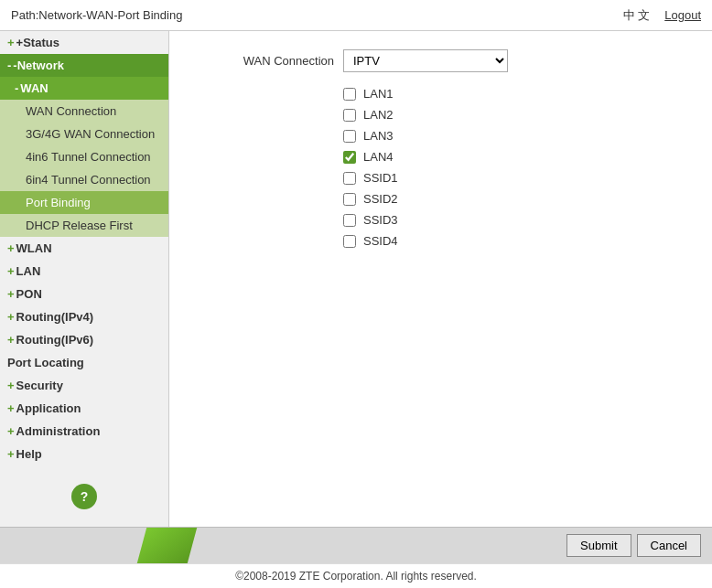  What do you see at coordinates (84, 225) in the screenshot?
I see `sidebar-item-dhcp-release: DHCP Release First` at bounding box center [84, 225].